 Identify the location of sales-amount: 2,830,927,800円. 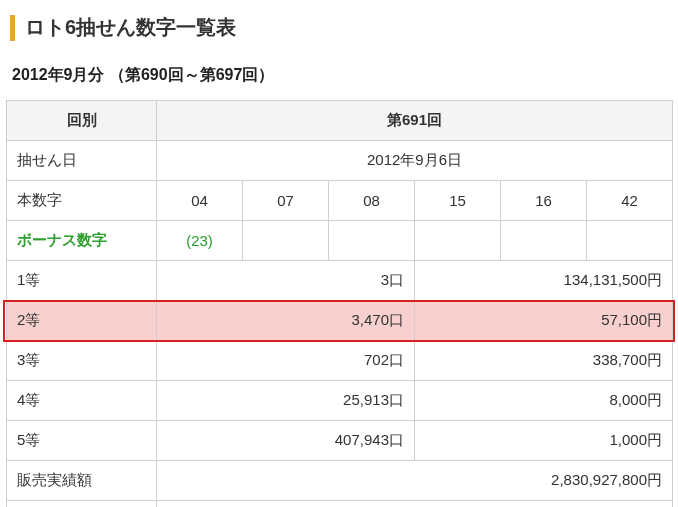
(415, 481).